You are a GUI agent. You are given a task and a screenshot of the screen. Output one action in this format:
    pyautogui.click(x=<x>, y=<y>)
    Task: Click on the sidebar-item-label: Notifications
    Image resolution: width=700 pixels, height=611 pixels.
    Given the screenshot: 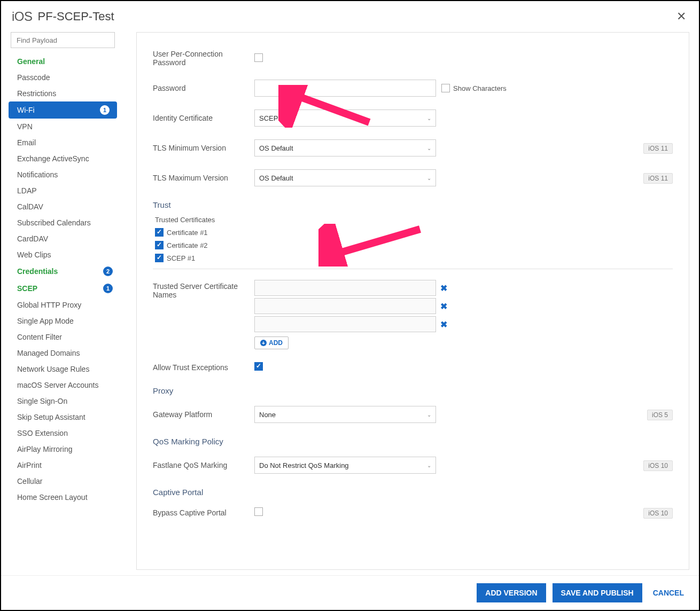 What is the action you would take?
    pyautogui.click(x=37, y=175)
    